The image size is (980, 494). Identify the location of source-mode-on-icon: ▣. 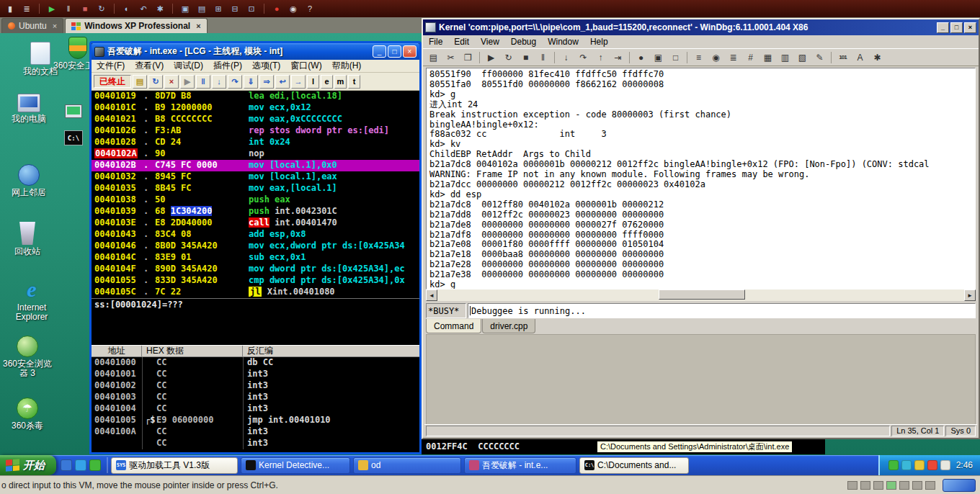
(659, 58).